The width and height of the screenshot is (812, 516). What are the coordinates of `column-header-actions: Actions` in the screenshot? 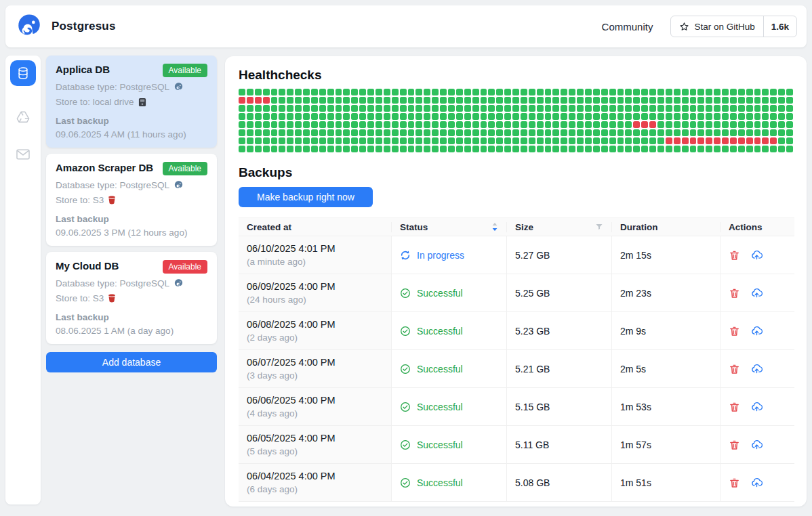 It's located at (758, 228).